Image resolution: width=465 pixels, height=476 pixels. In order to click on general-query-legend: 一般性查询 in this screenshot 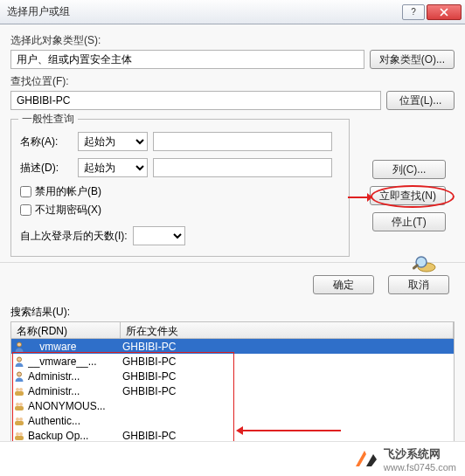, I will do `click(48, 119)`.